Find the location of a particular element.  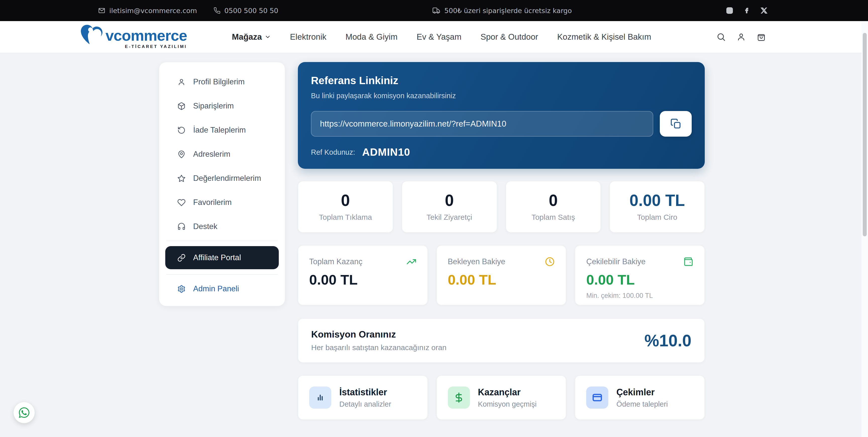

sidebar-item-admin-paneli: Admin Paneli is located at coordinates (222, 289).